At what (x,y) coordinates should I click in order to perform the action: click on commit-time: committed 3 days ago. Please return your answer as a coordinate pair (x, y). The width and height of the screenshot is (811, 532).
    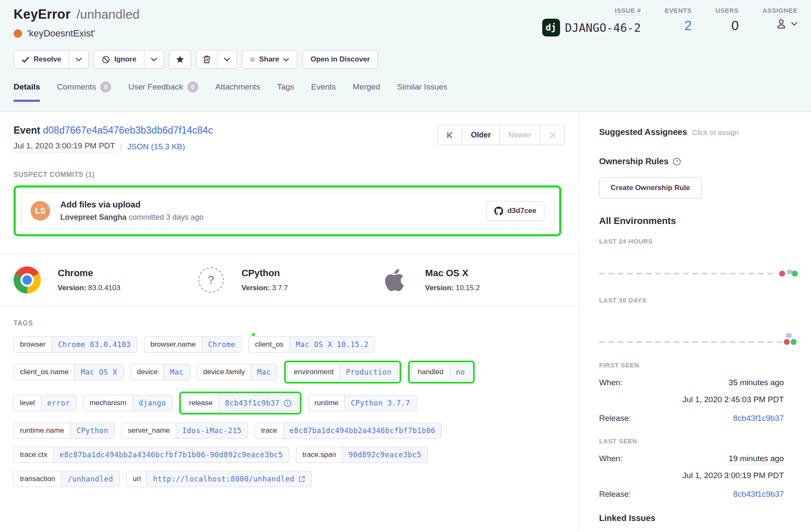
    Looking at the image, I should click on (166, 217).